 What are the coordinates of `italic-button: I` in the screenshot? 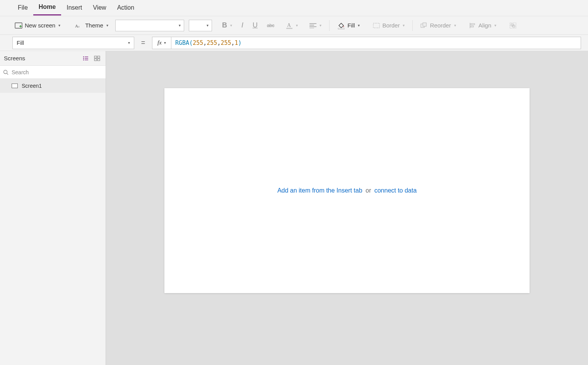 It's located at (242, 26).